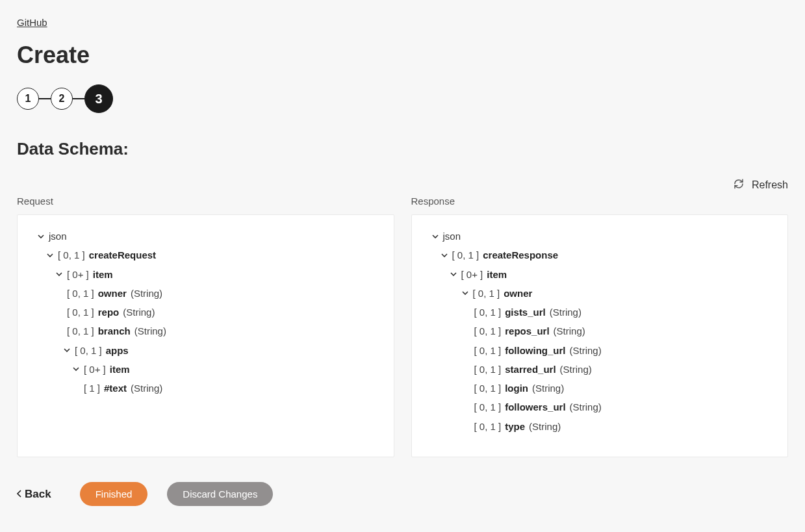 This screenshot has height=532, width=805. I want to click on tree-leaf-text: [ 1 ] #text (String), so click(205, 388).